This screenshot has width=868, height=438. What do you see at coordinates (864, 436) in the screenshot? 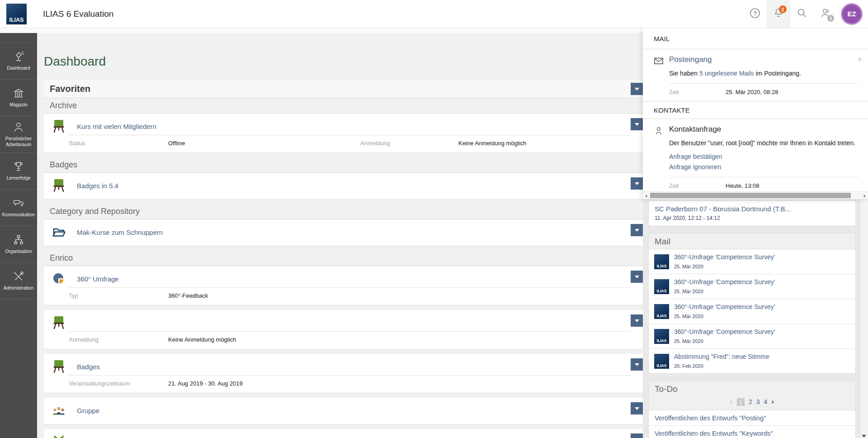
I see `scroll-down-arrow-icon` at bounding box center [864, 436].